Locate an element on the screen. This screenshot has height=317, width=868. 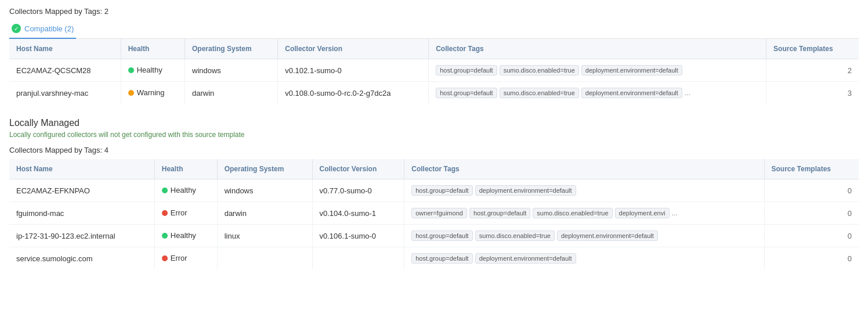
table-row: EC2AMAZ-QCSCM28Healthywindowsv0.102.1-su… is located at coordinates (434, 71).